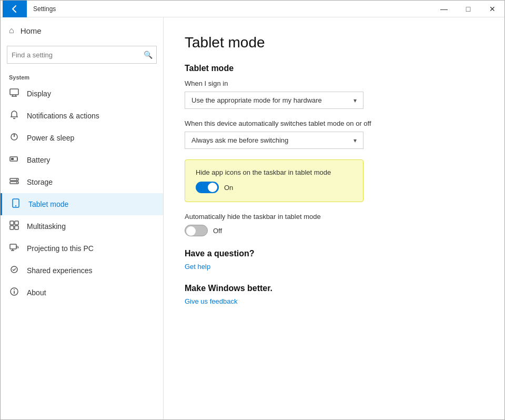  What do you see at coordinates (14, 293) in the screenshot?
I see `about-icon` at bounding box center [14, 293].